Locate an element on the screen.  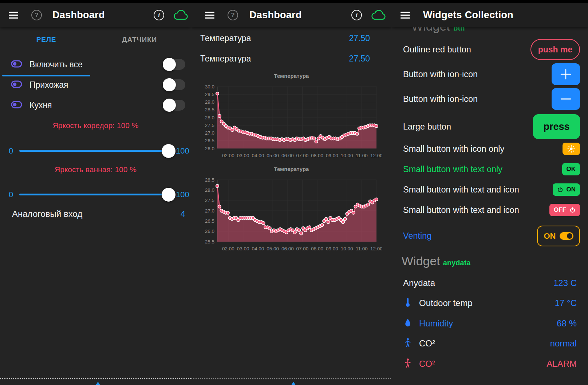
svg-text: 03:00 is located at coordinates (243, 156).